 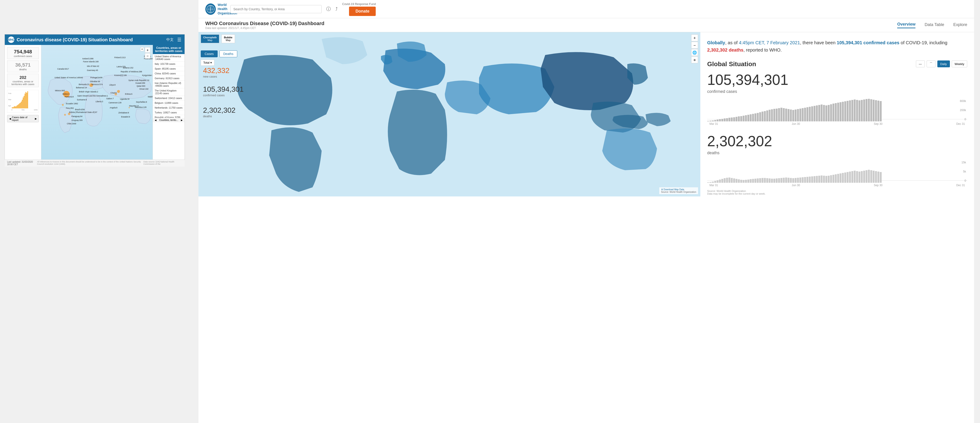 What do you see at coordinates (95, 102) in the screenshot?
I see `left-body: 754,948 confirmed cases 36,571 deaths 20…` at bounding box center [95, 102].